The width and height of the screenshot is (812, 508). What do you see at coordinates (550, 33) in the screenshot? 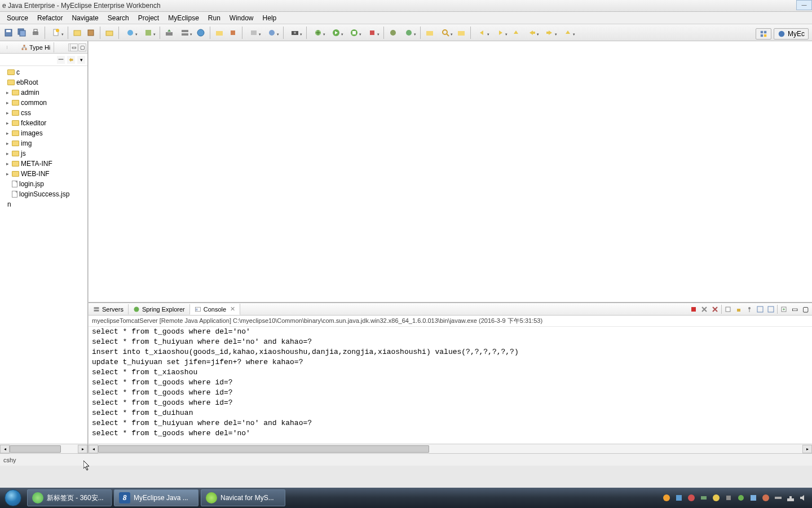
I see `forward-button` at bounding box center [550, 33].